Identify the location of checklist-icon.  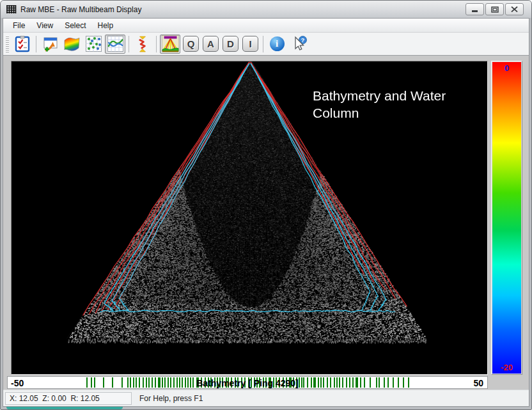
(22, 43).